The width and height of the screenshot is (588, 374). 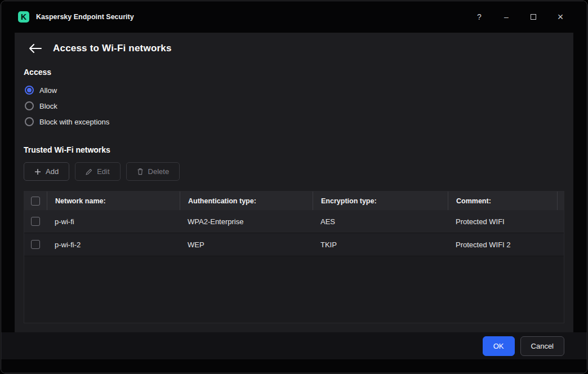 What do you see at coordinates (380, 201) in the screenshot?
I see `header-encryption-type: Encryption type:` at bounding box center [380, 201].